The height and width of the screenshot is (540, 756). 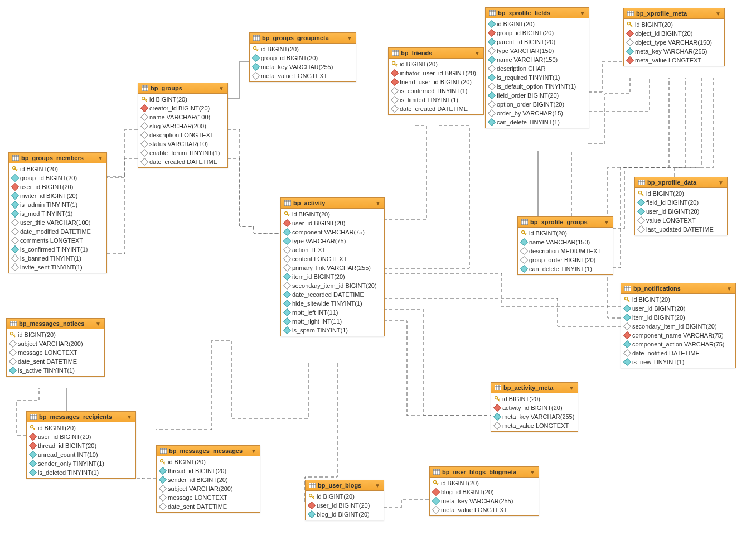 What do you see at coordinates (678, 362) in the screenshot?
I see `field-row: is_new TINYINT(1)` at bounding box center [678, 362].